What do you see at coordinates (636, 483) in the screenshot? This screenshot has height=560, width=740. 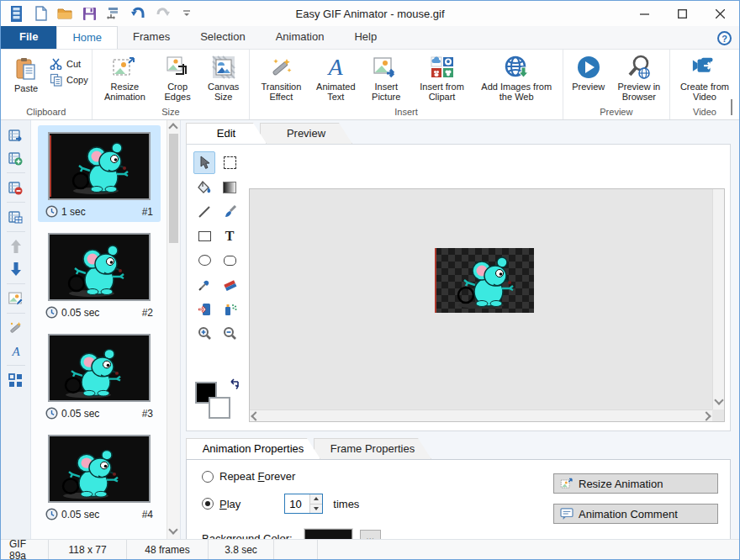 I see `resize-animation-side-button: Resize Animation` at bounding box center [636, 483].